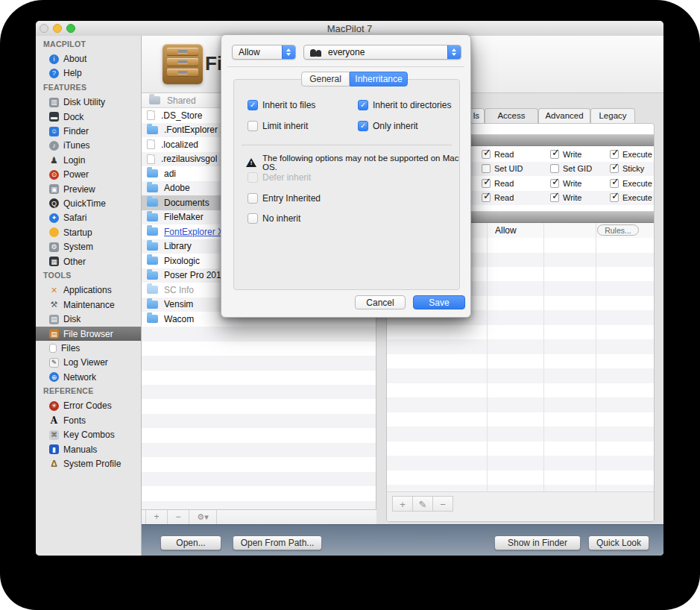 The height and width of the screenshot is (610, 700). Describe the element at coordinates (379, 79) in the screenshot. I see `tab-inheritance: Inherritance` at that location.